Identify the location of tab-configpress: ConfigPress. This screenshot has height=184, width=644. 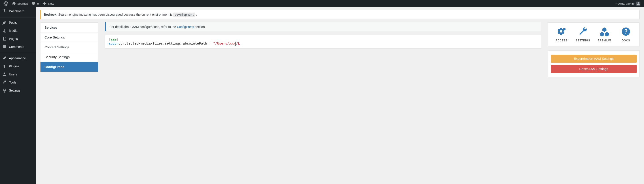
(70, 67).